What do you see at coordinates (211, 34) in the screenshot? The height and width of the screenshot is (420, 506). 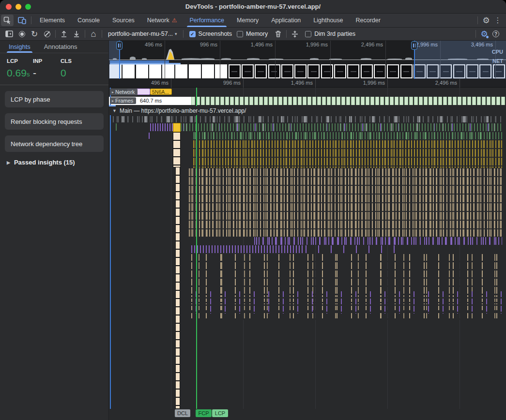 I see `screenshots-checkbox-row: ✓ Screenshots` at bounding box center [211, 34].